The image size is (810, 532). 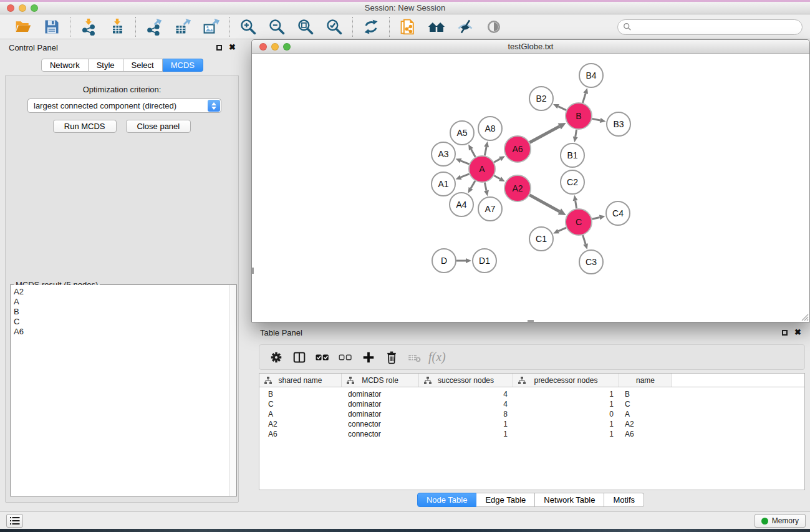 What do you see at coordinates (183, 27) in the screenshot?
I see `export-table-button` at bounding box center [183, 27].